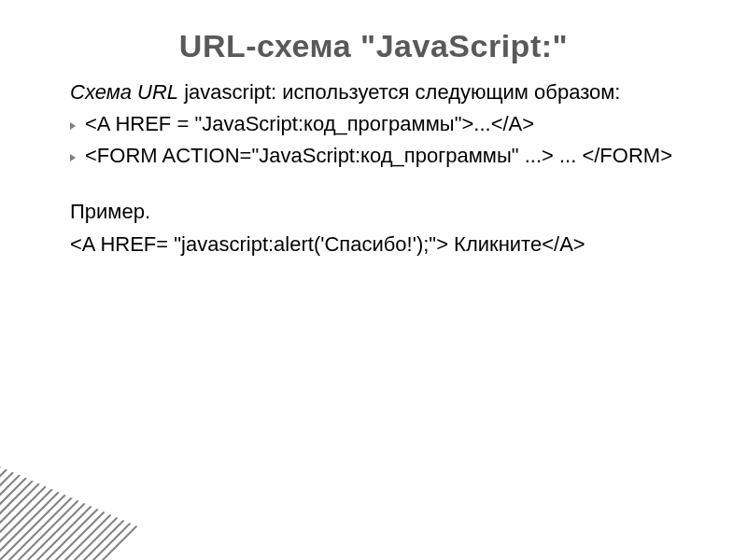 This screenshot has height=560, width=747. Describe the element at coordinates (400, 91) in the screenshot. I see `intro-rest: javascript: используется следующим образ…` at that location.